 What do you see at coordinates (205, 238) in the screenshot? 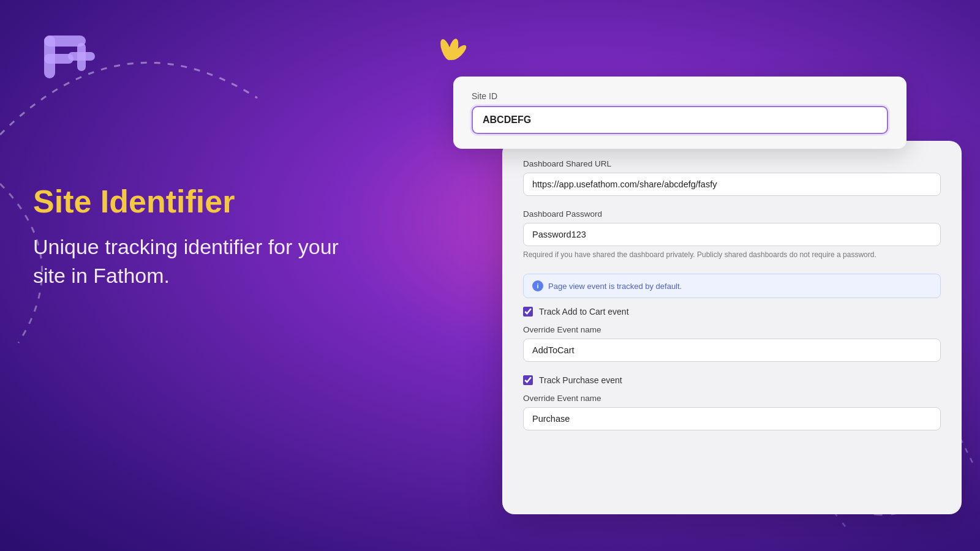
I see `left-content: Site Identifier Unique tracking identifi…` at bounding box center [205, 238].